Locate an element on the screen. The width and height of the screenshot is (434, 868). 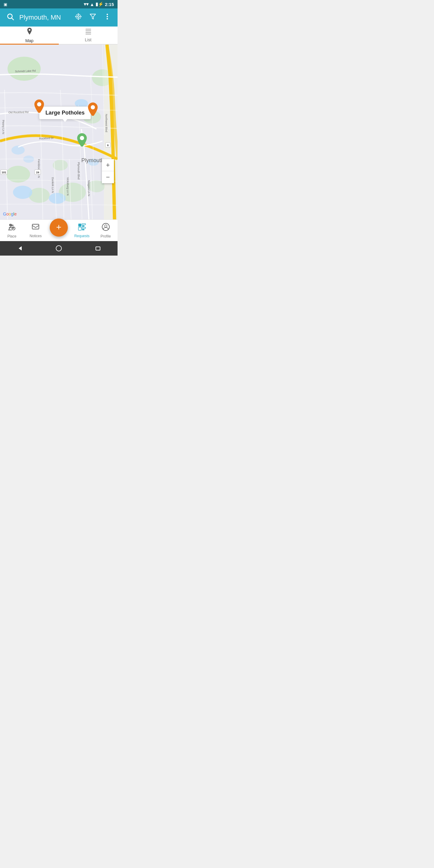
add-icon: + is located at coordinates (59, 227).